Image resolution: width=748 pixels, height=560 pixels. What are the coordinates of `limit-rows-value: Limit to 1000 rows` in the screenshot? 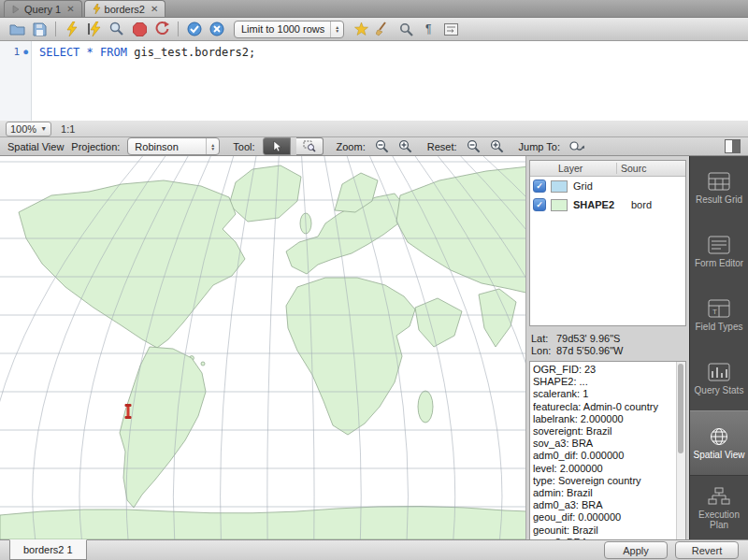 It's located at (282, 29).